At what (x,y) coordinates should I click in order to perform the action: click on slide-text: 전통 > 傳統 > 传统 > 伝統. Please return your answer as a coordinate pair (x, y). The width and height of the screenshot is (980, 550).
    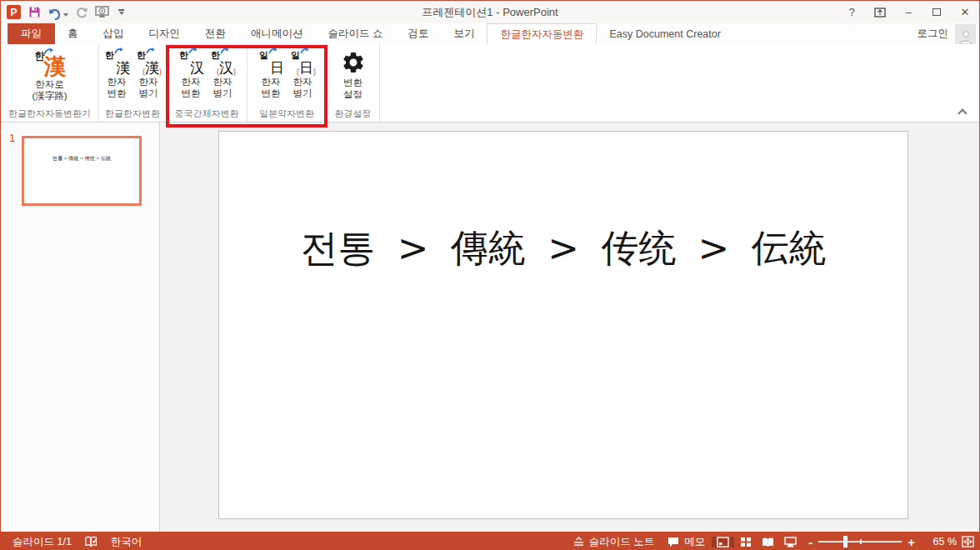
    Looking at the image, I should click on (563, 248).